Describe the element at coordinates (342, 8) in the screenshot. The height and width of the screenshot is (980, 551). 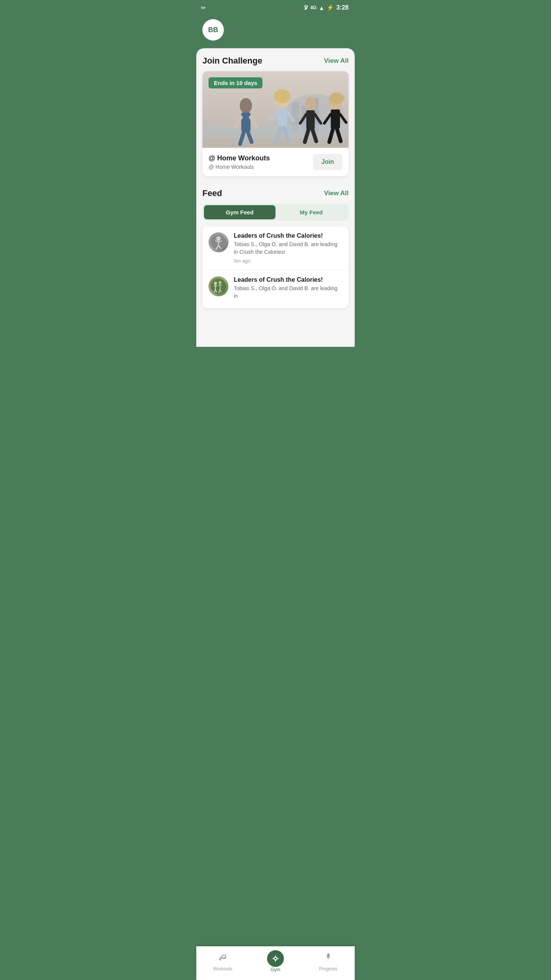
I see `time-display: 3:28` at that location.